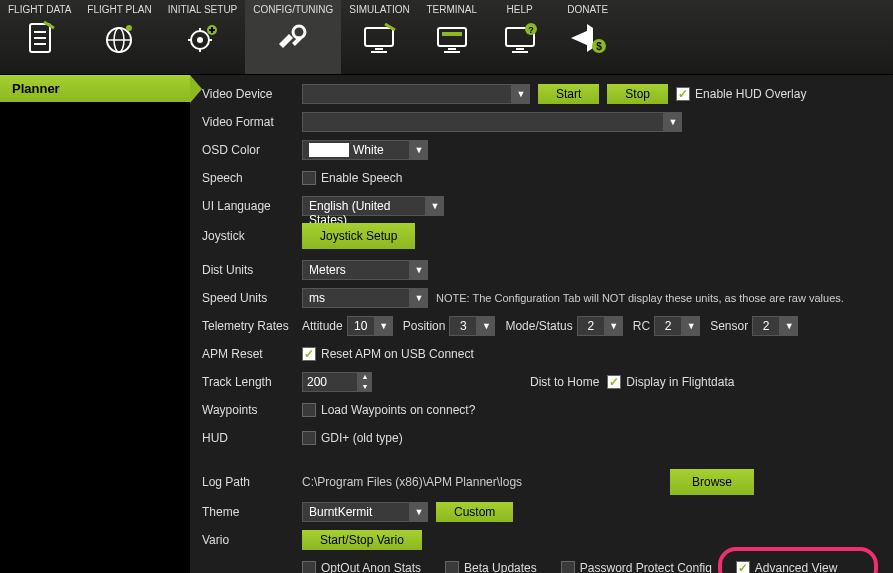 Image resolution: width=893 pixels, height=573 pixels. What do you see at coordinates (252, 540) in the screenshot?
I see `vario-label: Vario` at bounding box center [252, 540].